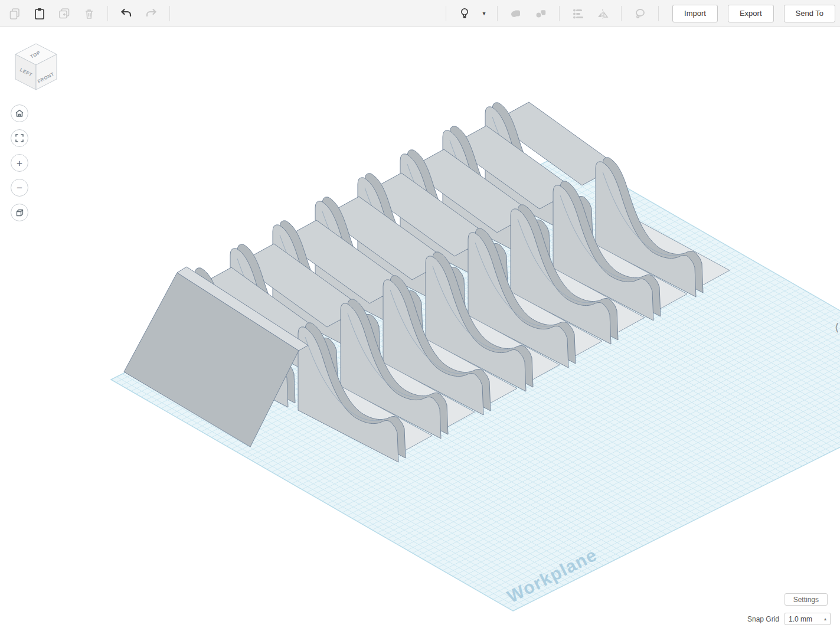 The image size is (840, 631). What do you see at coordinates (484, 14) in the screenshot?
I see `show-all-dropdown-caret: ▾` at bounding box center [484, 14].